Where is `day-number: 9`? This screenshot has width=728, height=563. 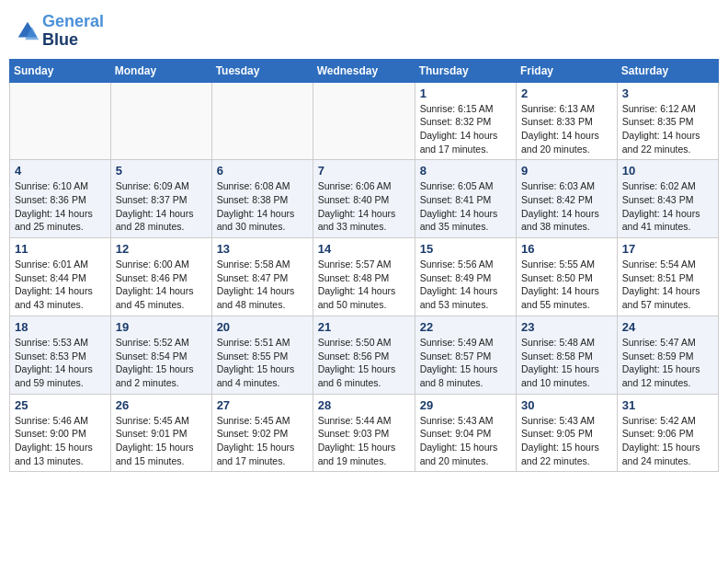 day-number: 9 is located at coordinates (566, 171).